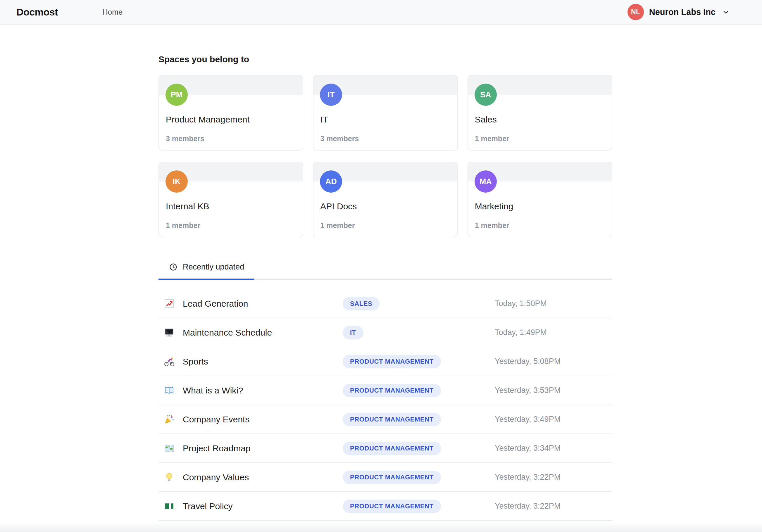 The height and width of the screenshot is (532, 762). I want to click on light-bulb-icon, so click(173, 477).